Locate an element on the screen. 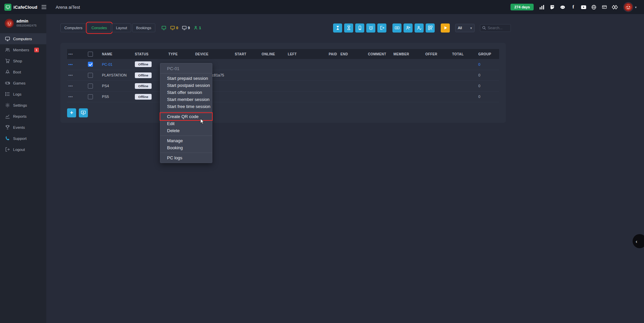 The image size is (644, 323). sidebar-item-logs: Logs is located at coordinates (23, 94).